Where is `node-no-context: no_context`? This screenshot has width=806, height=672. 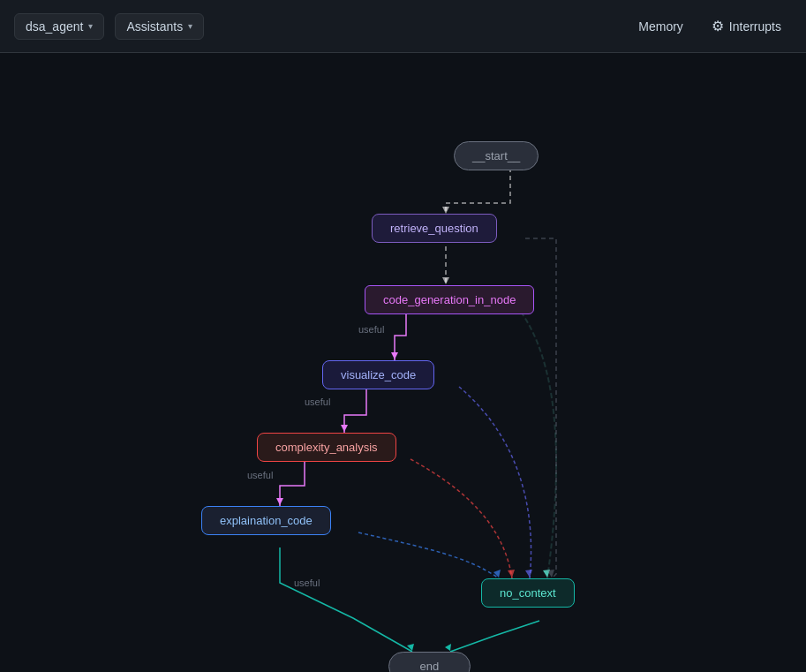 node-no-context: no_context is located at coordinates (528, 593).